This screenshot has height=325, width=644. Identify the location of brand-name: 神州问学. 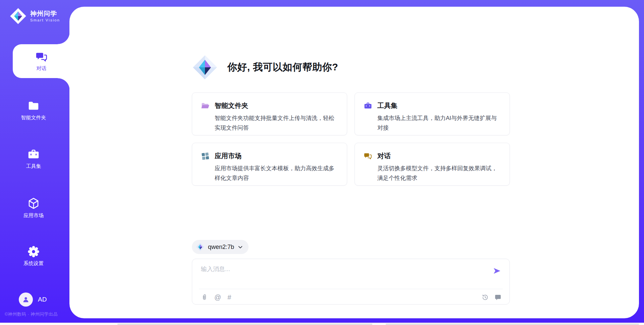
(45, 14).